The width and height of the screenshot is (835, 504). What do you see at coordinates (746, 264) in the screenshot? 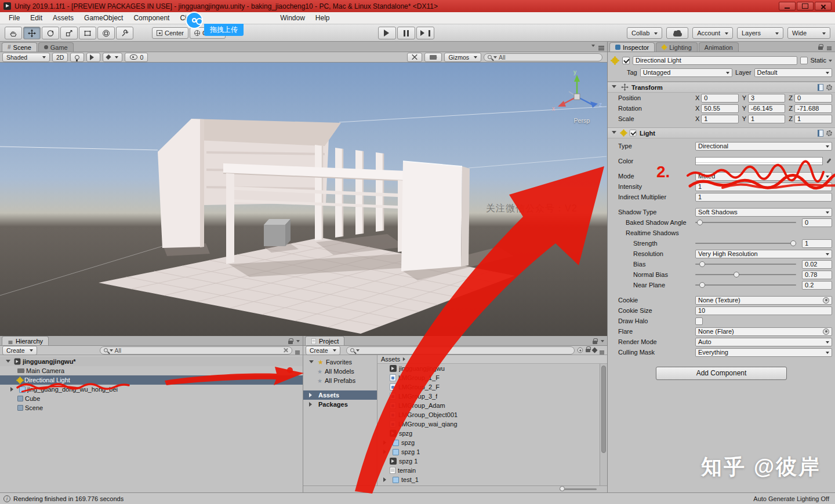
I see `bias-slider` at bounding box center [746, 264].